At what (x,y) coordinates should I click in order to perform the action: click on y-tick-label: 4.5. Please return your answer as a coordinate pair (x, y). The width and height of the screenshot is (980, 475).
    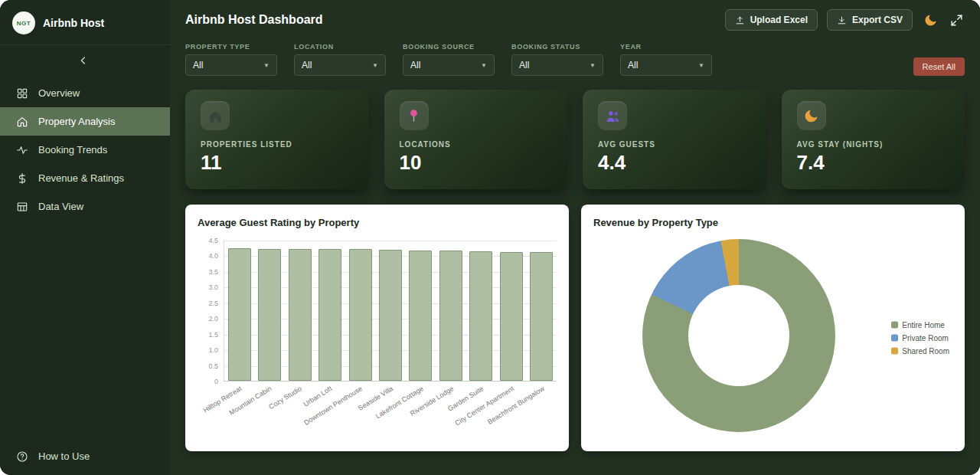
    Looking at the image, I should click on (213, 241).